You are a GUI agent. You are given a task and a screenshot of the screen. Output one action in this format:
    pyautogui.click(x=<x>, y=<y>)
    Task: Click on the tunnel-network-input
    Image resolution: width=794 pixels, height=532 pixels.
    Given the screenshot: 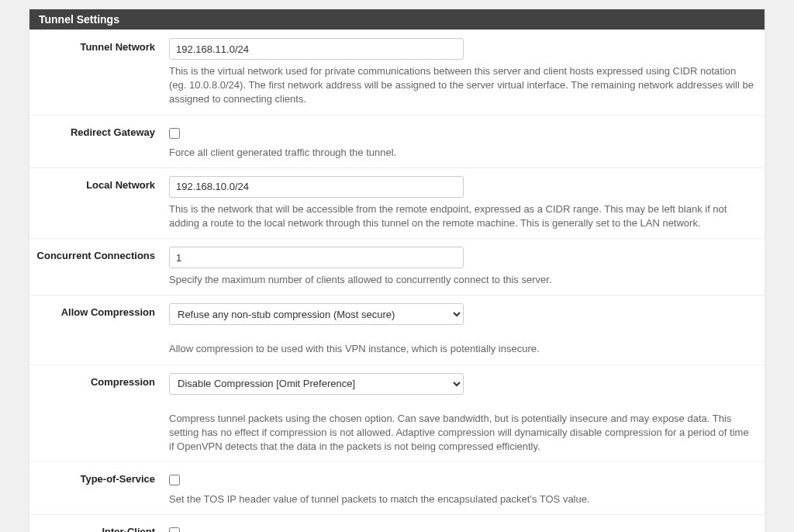 What is the action you would take?
    pyautogui.click(x=316, y=49)
    